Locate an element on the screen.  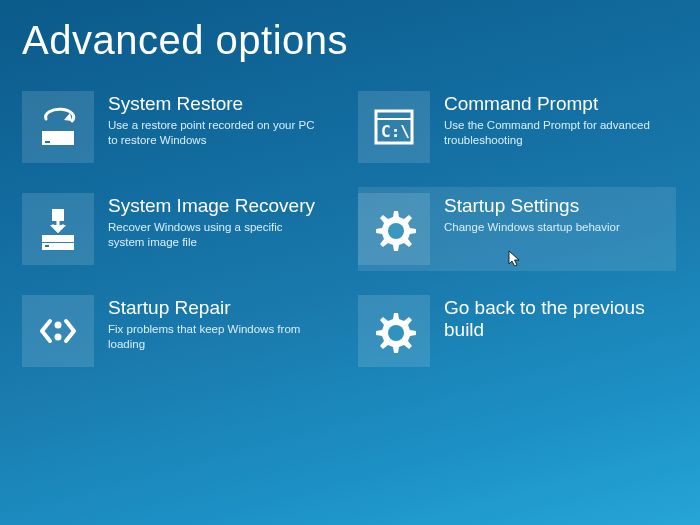
tile-startup-settings: Startup Settings Change Windows startup … is located at coordinates (517, 229).